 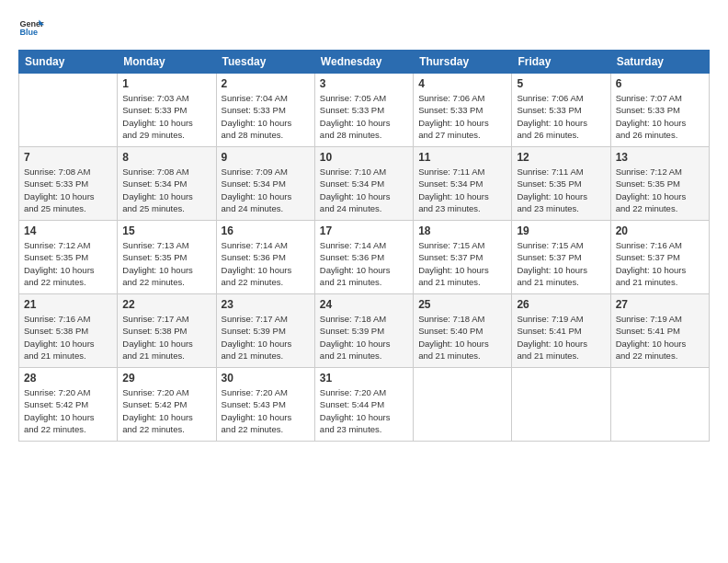 I want to click on day-info: Sunrise: 7:11 AM Sunset: 5:34 PM Dayligh…, so click(x=462, y=190).